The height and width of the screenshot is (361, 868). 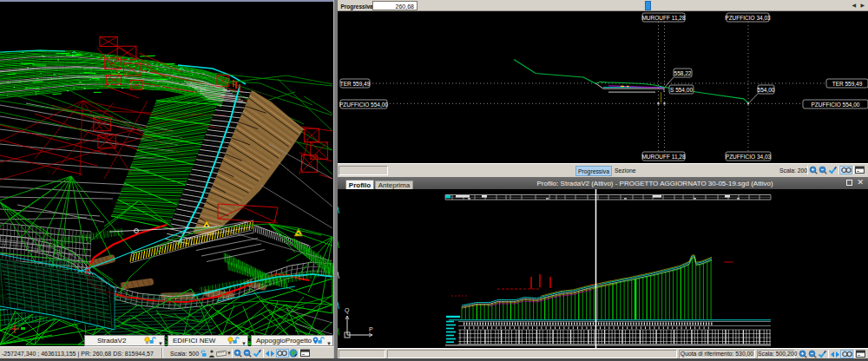 What do you see at coordinates (683, 73) in the screenshot?
I see `svg-text: 558,22` at bounding box center [683, 73].